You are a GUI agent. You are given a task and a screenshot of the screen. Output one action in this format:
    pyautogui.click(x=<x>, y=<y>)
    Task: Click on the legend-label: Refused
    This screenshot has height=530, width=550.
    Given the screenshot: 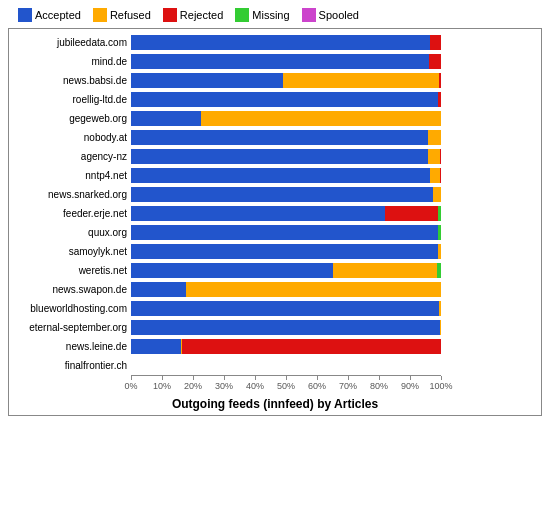 What is the action you would take?
    pyautogui.click(x=130, y=15)
    